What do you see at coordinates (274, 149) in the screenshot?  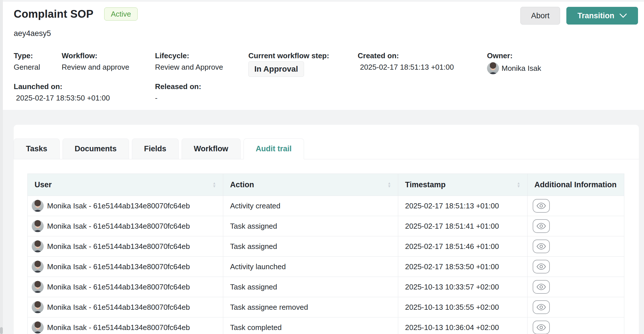 I see `tab-audit-trail: Audit trail` at bounding box center [274, 149].